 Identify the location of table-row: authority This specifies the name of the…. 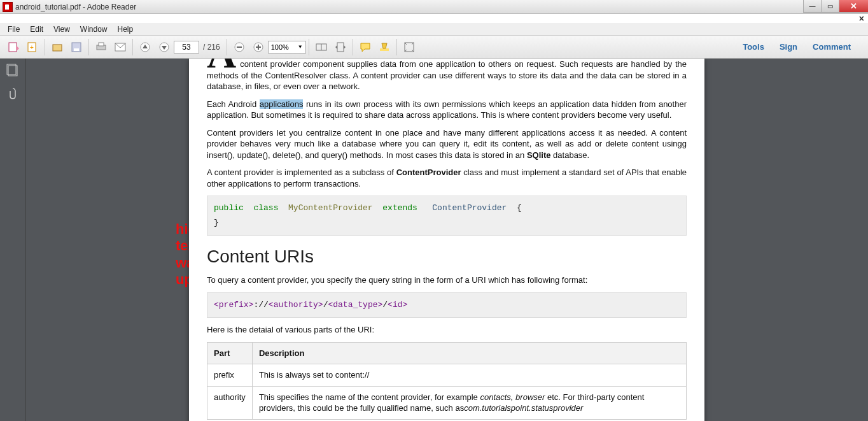
(447, 403).